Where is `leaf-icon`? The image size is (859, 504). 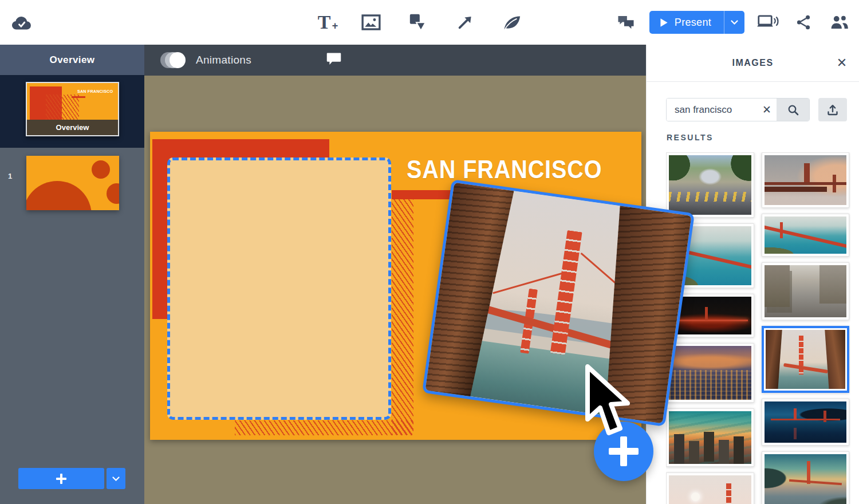
leaf-icon is located at coordinates (512, 22).